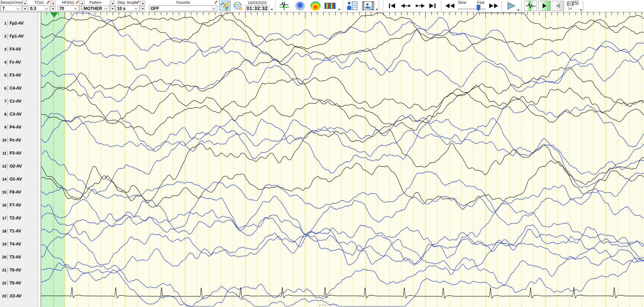  Describe the element at coordinates (54, 15) in the screenshot. I see `playback-position-line` at that location.